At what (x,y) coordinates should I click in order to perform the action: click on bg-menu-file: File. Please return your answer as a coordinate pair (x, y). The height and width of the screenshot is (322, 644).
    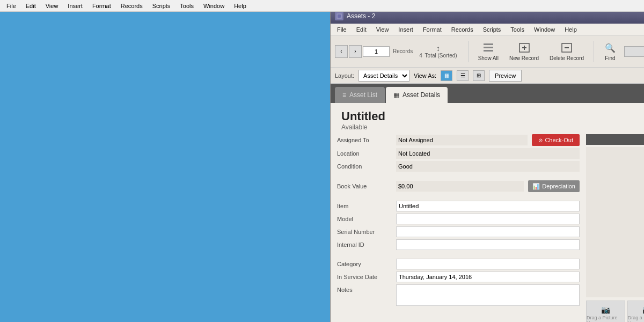
    Looking at the image, I should click on (11, 6).